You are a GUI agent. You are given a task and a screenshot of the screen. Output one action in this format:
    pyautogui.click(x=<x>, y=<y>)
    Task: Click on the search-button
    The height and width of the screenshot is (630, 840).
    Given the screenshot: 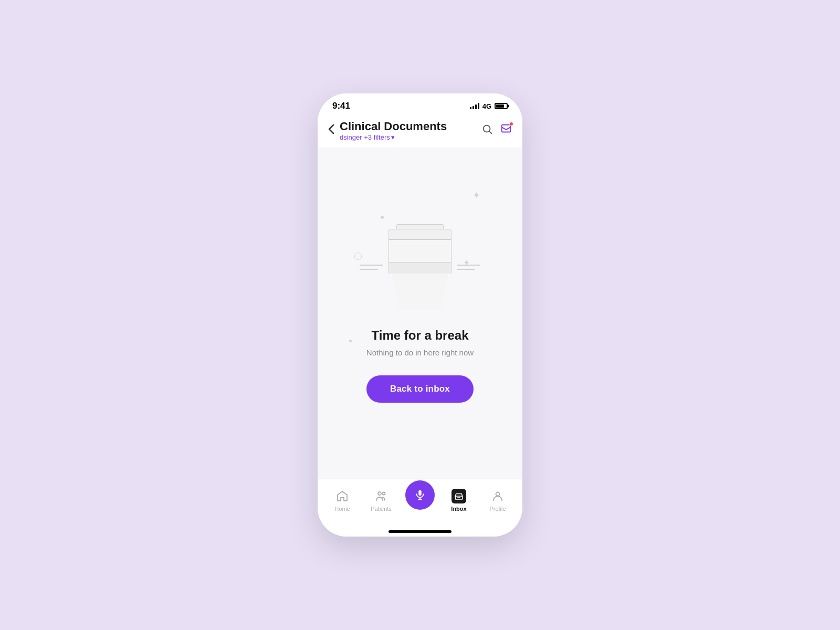 What is the action you would take?
    pyautogui.click(x=487, y=130)
    